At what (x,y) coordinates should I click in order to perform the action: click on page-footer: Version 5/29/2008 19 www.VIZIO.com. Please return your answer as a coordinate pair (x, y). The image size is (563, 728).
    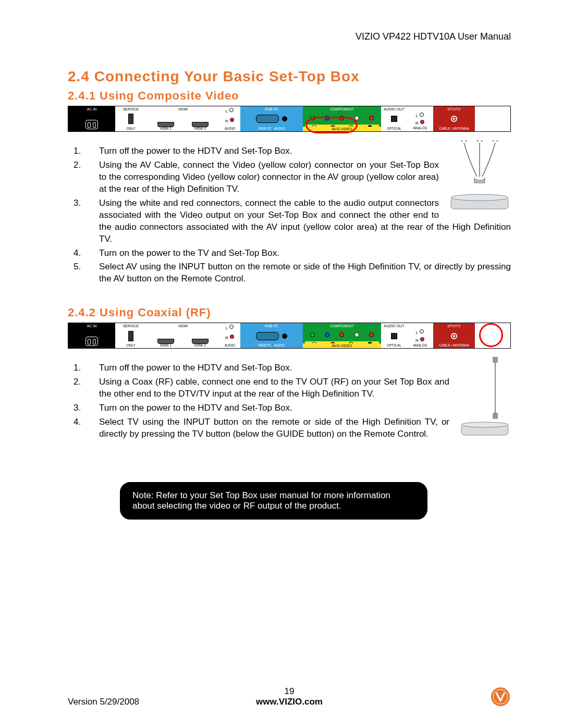
    Looking at the image, I should click on (289, 697).